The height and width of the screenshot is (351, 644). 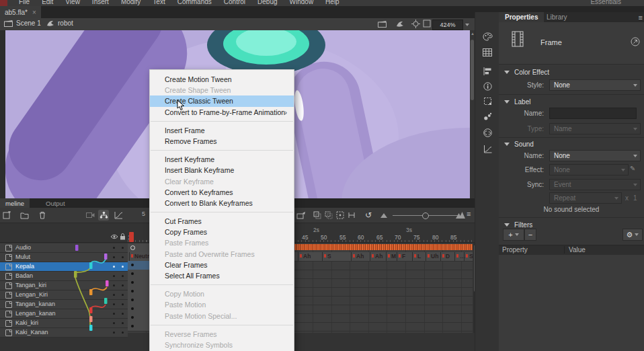 I want to click on camera-icon, so click(x=90, y=215).